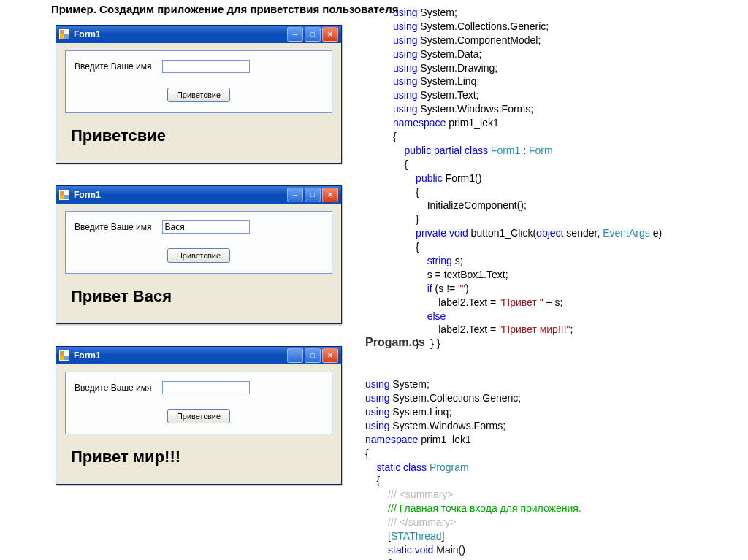 This screenshot has width=748, height=560. What do you see at coordinates (552, 342) in the screenshot?
I see `program-filename: Progam.cs` at bounding box center [552, 342].